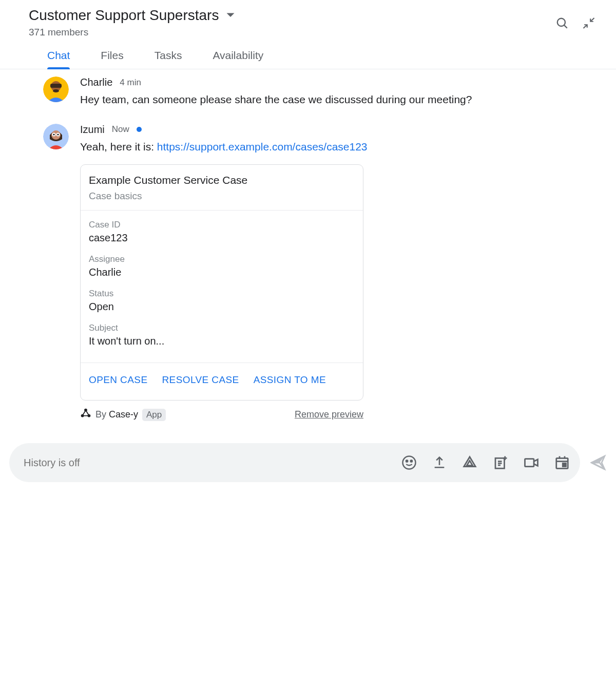  What do you see at coordinates (222, 196) in the screenshot?
I see `card-subtitle: Case basics` at bounding box center [222, 196].